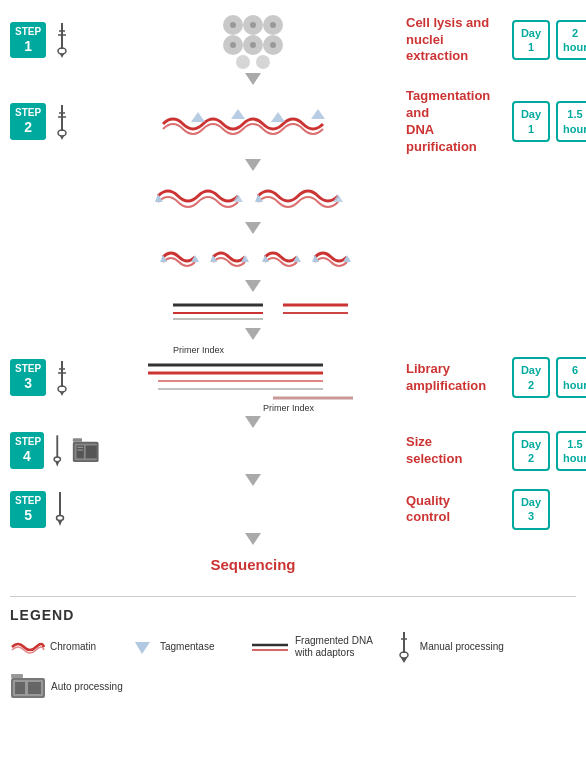 This screenshot has height=770, width=586. I want to click on step-1-day: Day1, so click(531, 40).